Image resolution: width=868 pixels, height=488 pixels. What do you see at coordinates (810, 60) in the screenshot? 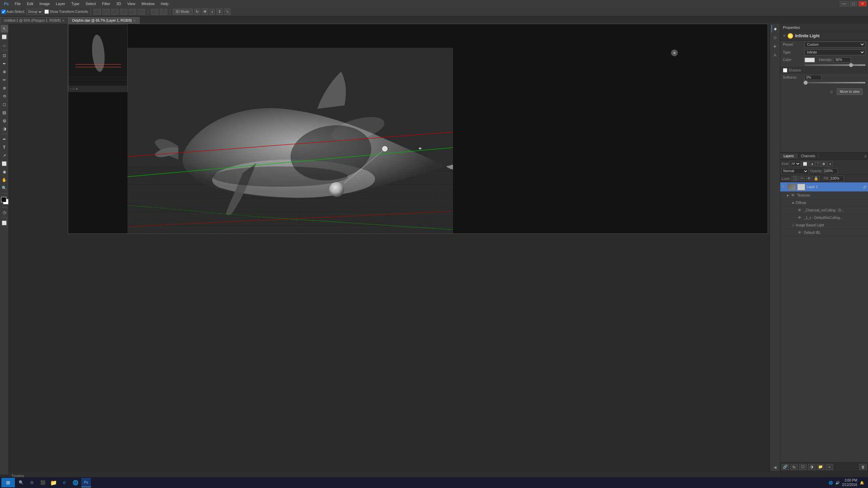
I see `color-swatch` at bounding box center [810, 60].